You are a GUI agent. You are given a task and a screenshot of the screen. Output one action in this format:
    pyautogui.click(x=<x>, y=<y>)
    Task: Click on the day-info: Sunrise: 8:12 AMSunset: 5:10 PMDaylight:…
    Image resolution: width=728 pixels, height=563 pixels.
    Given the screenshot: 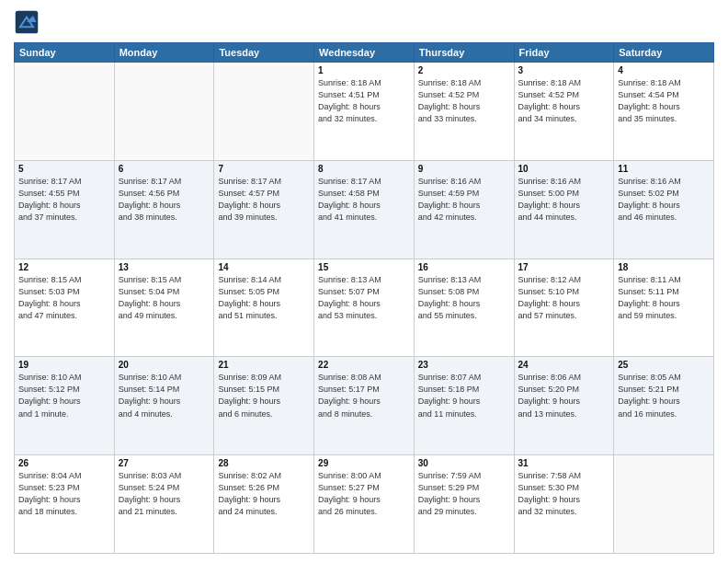 What is the action you would take?
    pyautogui.click(x=564, y=298)
    